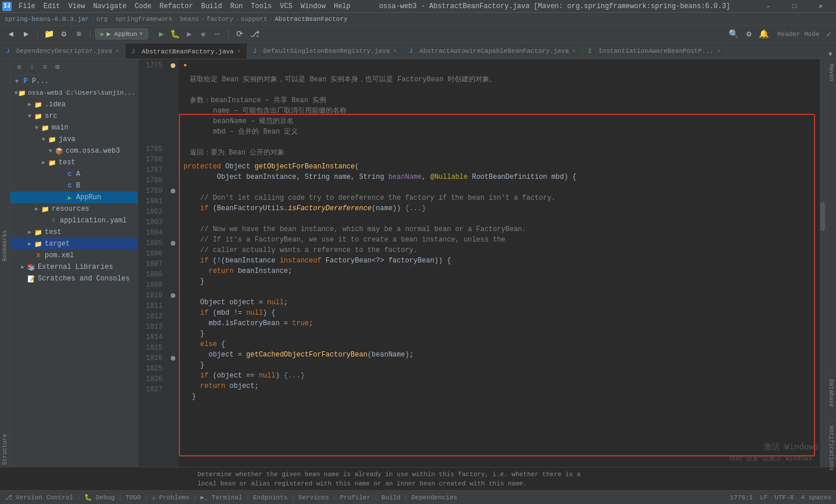  Describe the element at coordinates (74, 221) in the screenshot. I see `tree-item-yaml: Y application.yaml` at that location.